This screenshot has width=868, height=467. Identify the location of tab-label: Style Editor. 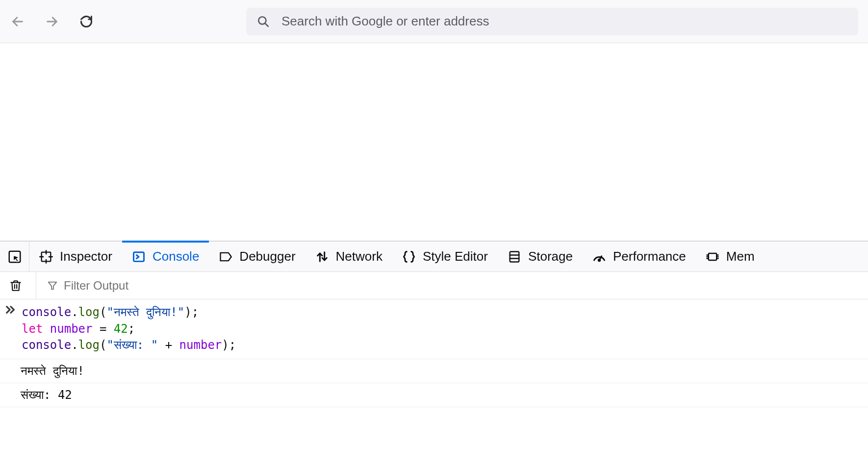
(455, 257).